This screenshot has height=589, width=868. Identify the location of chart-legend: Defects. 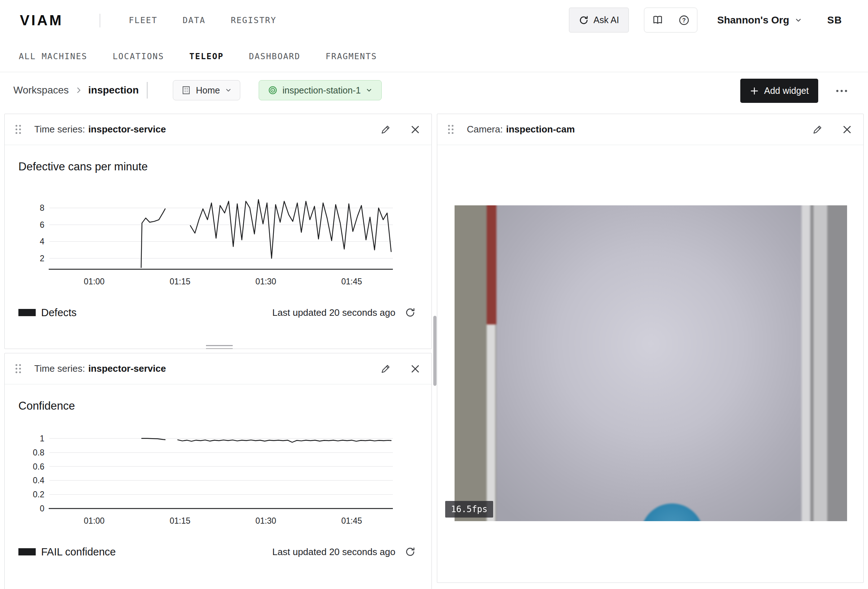
(47, 313).